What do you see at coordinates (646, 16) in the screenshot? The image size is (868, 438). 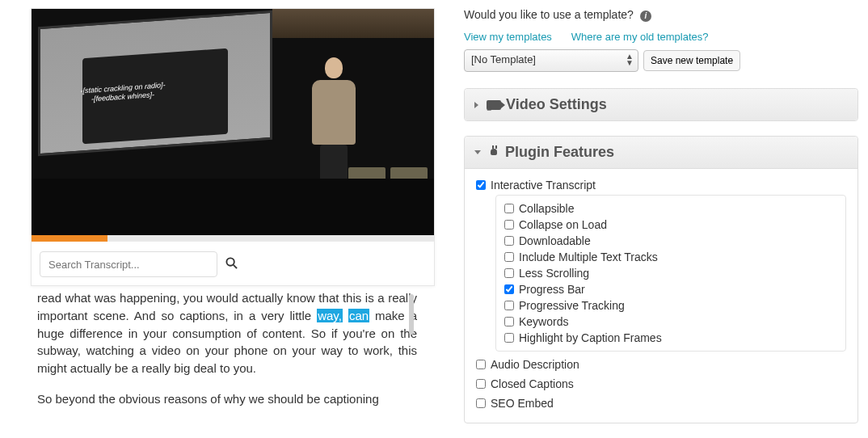 I see `info-icon: i` at bounding box center [646, 16].